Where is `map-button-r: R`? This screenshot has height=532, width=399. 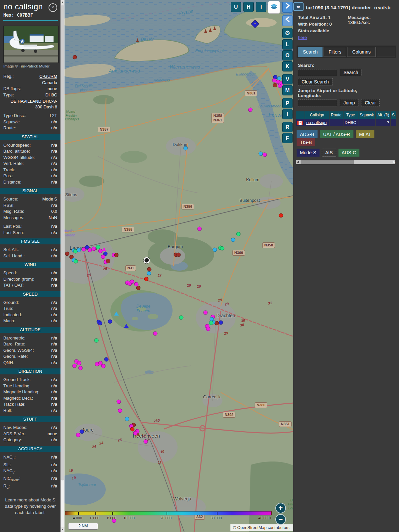 map-button-r: R is located at coordinates (287, 127).